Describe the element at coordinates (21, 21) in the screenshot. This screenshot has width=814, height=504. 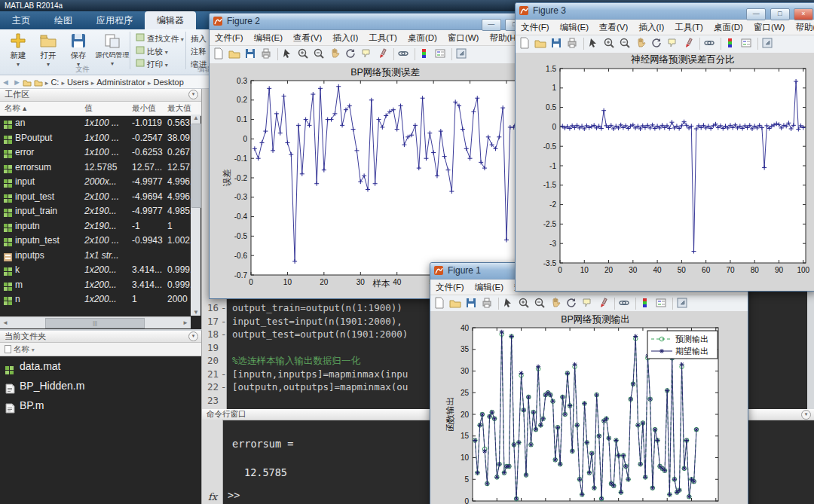
I see `ribbon-tab-主页: 主页` at that location.